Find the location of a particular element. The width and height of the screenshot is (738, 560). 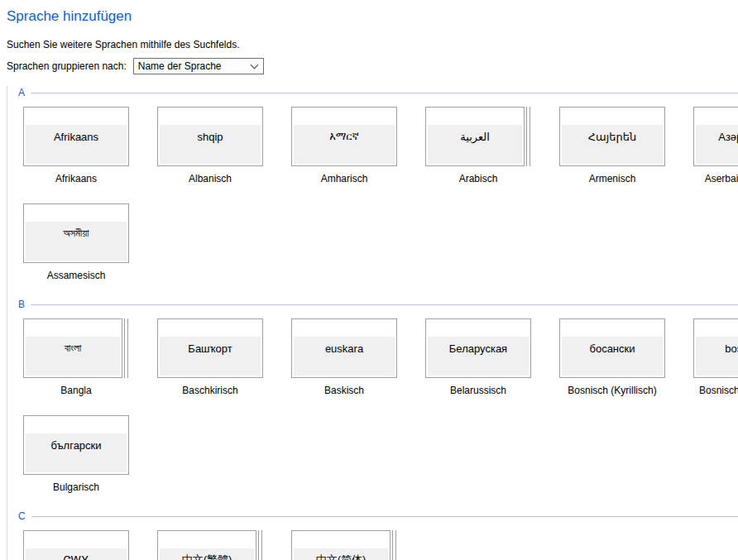

tile-native-name: 中文(繁體) is located at coordinates (207, 546).